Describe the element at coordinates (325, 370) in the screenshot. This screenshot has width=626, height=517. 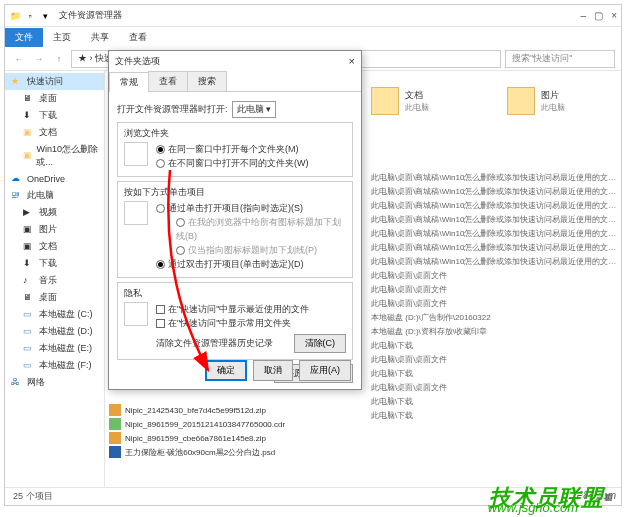
I see `apply-button: 应用(A)` at that location.